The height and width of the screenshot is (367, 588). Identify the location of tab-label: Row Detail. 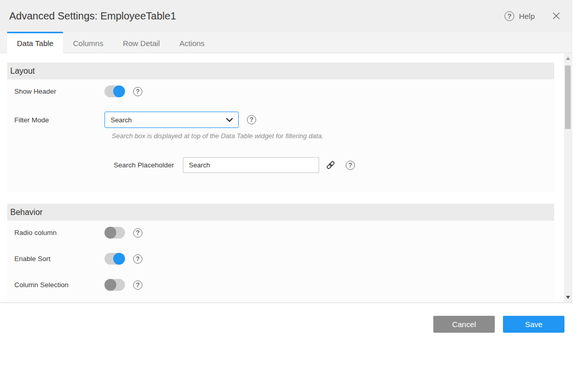
(141, 43).